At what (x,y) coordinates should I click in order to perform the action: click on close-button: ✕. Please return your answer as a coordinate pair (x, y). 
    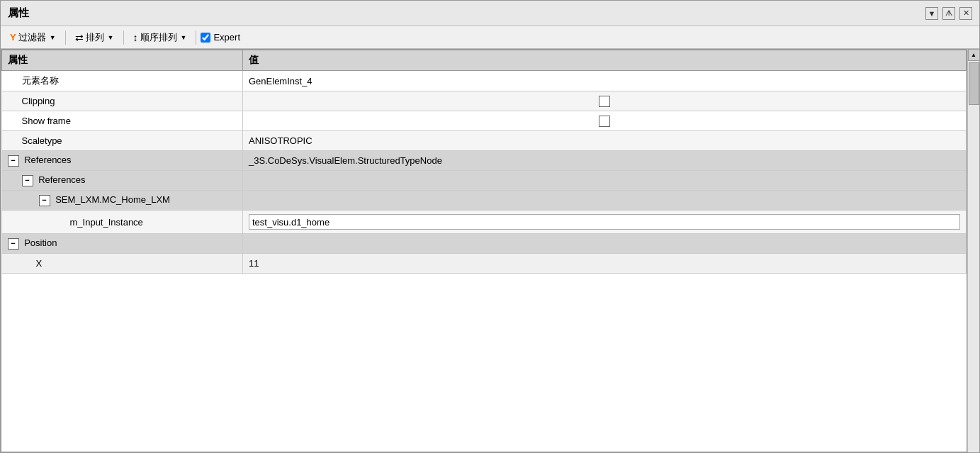
    Looking at the image, I should click on (966, 13).